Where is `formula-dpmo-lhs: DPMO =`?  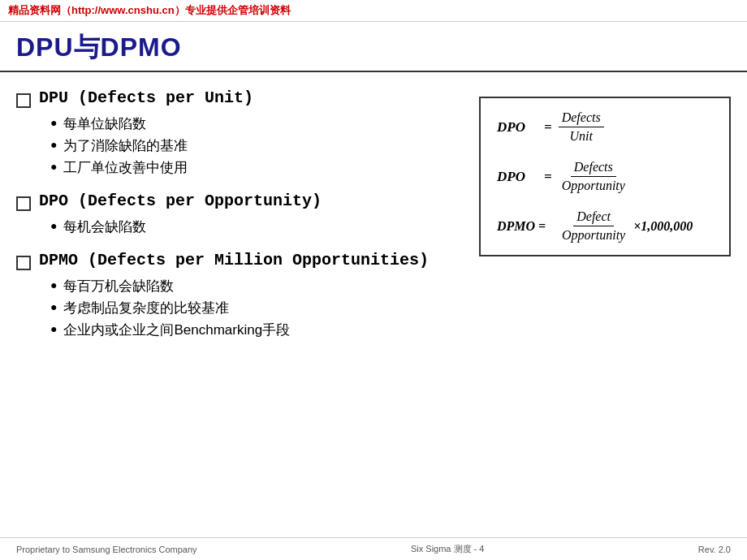 formula-dpmo-lhs: DPMO = is located at coordinates (525, 226).